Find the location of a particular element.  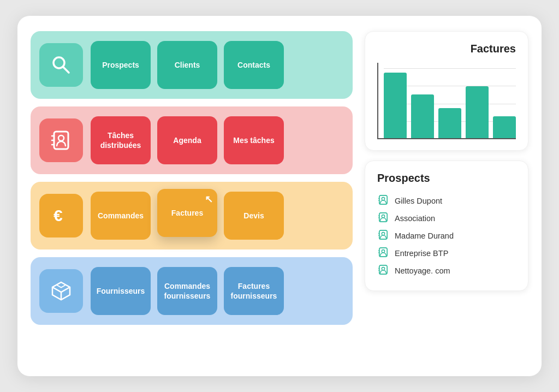

teal-tiles: Prospects Clients Contacts is located at coordinates (187, 65).